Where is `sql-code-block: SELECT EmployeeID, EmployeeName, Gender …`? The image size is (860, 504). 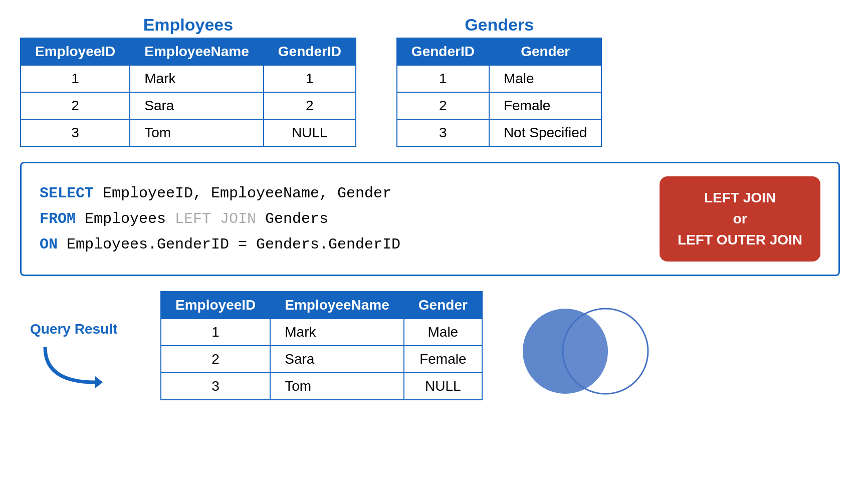
sql-code-block: SELECT EmployeeID, EmployeeName, Gender … is located at coordinates (220, 219).